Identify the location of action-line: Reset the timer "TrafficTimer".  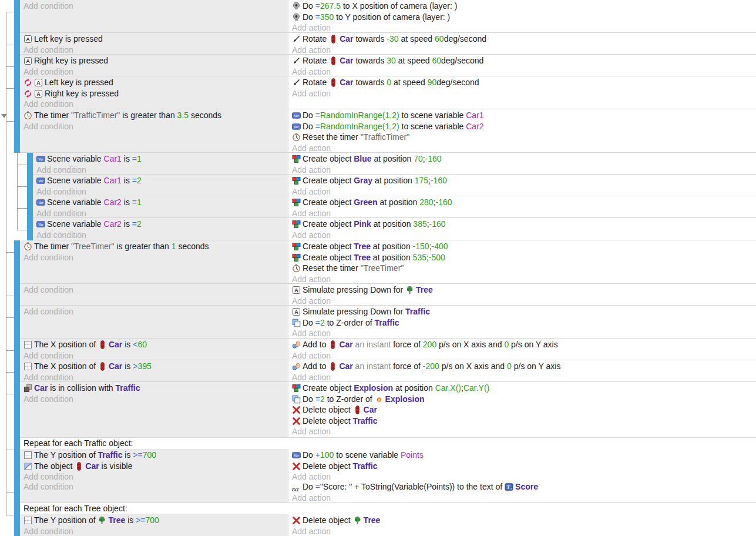
(524, 138).